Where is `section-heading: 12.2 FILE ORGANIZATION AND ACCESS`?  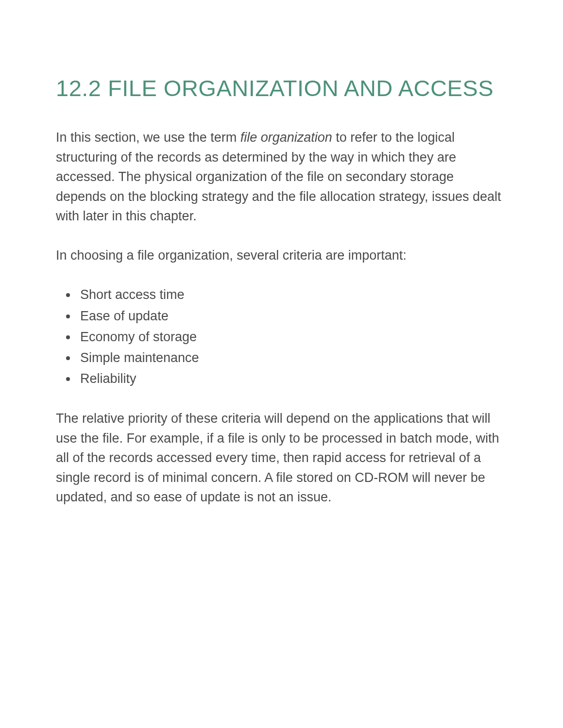 section-heading: 12.2 FILE ORGANIZATION AND ACCESS is located at coordinates (282, 88).